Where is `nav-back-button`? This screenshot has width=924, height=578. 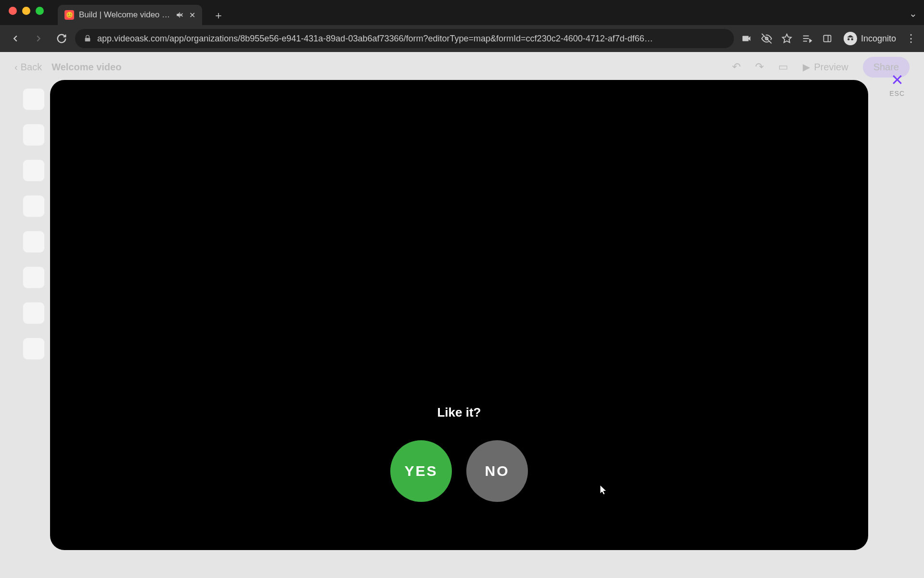
nav-back-button is located at coordinates (15, 39).